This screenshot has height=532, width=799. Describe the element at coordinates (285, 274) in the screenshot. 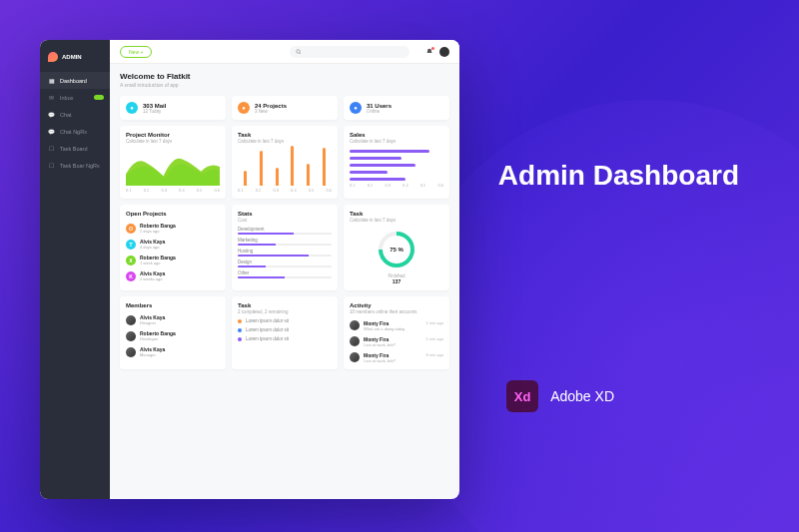

I see `stats-item: Other` at that location.